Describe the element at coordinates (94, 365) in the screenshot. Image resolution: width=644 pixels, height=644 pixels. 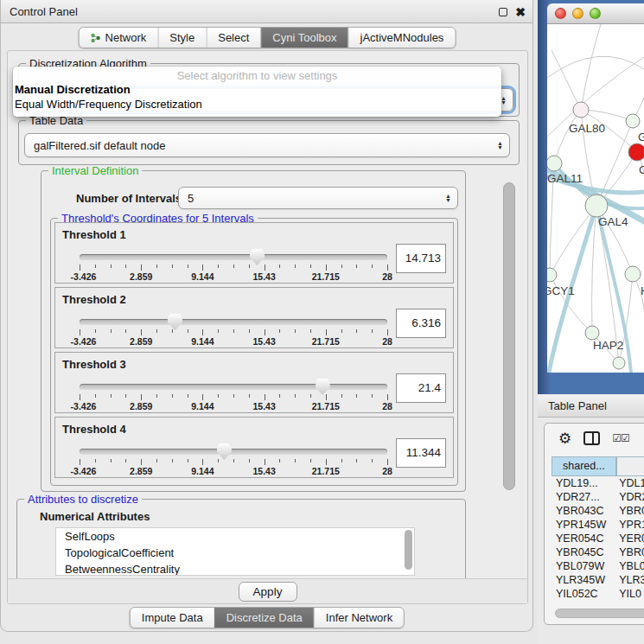
I see `threshold-label: Threshold 3` at that location.